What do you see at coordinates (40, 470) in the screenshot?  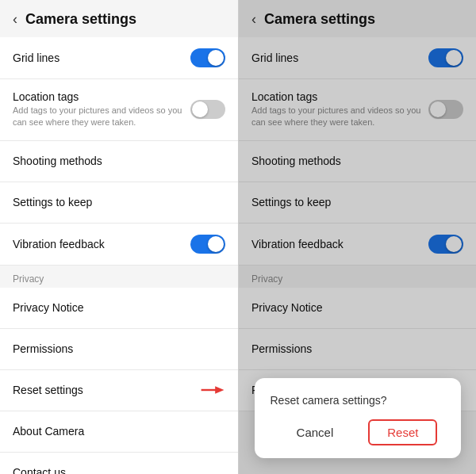 I see `left-contact-us-label: Contact us` at bounding box center [40, 470].